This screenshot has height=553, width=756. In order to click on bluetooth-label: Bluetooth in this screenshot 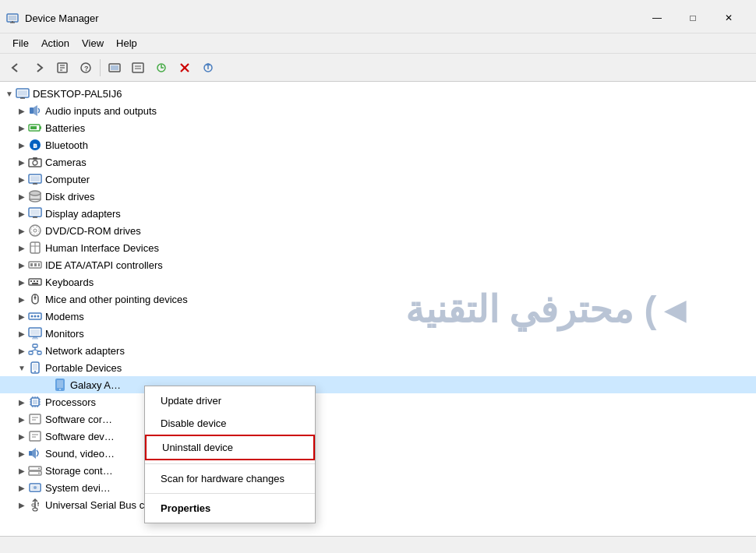, I will do `click(67, 145)`.